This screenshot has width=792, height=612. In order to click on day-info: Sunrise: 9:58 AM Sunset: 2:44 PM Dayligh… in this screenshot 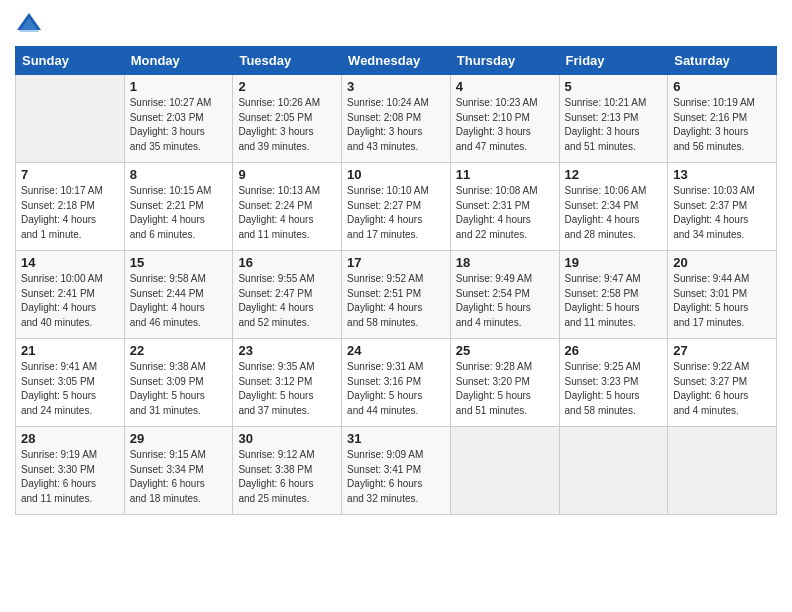, I will do `click(179, 301)`.